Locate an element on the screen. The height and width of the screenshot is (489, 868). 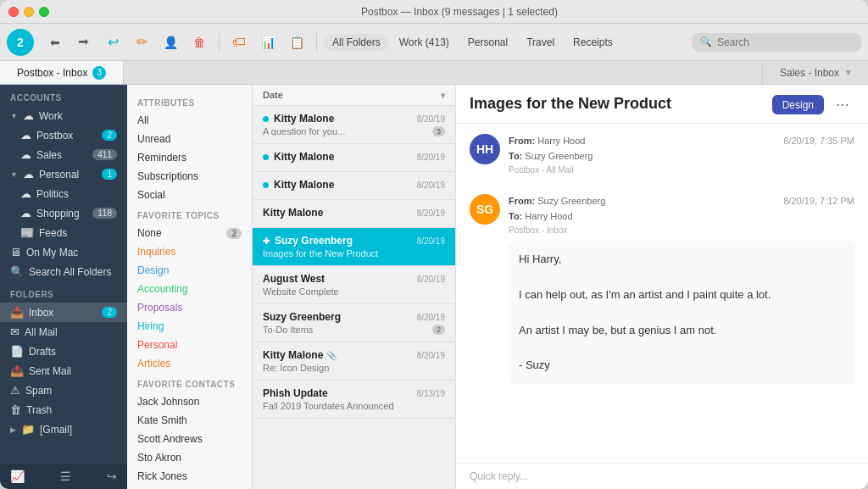
sidebar-item-postbox: ☁ Postbox 2 is located at coordinates (64, 136).